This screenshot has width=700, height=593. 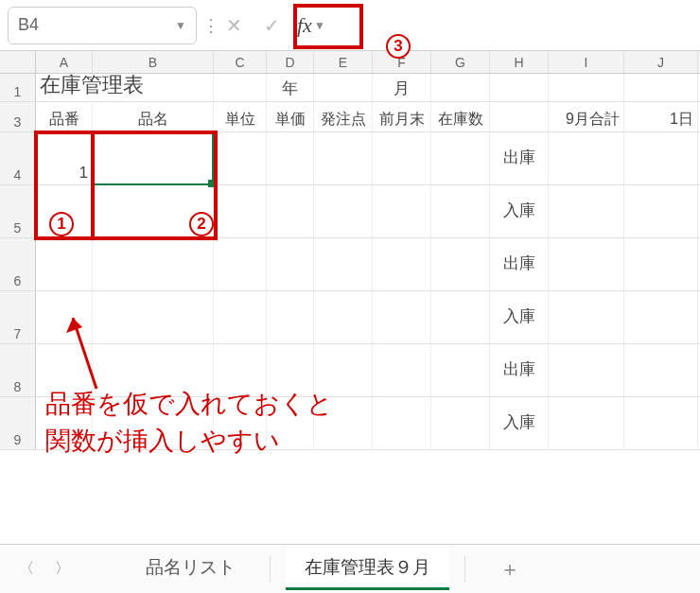 What do you see at coordinates (290, 62) in the screenshot?
I see `col-header-D: D` at bounding box center [290, 62].